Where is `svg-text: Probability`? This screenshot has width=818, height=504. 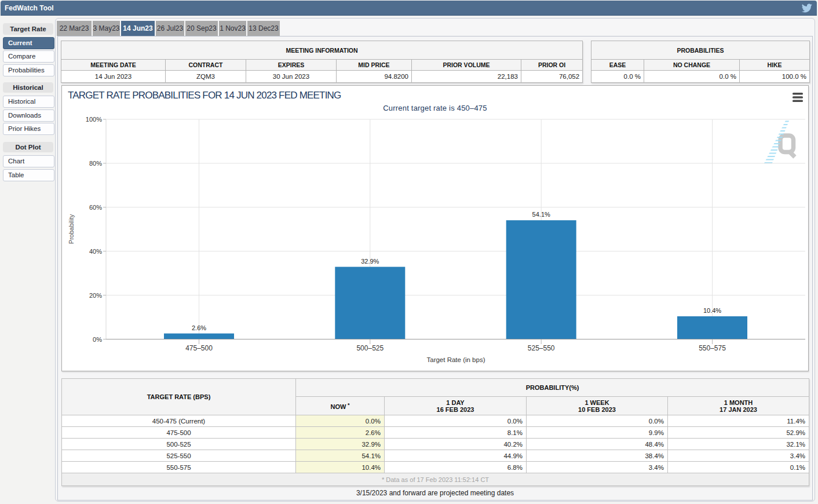
svg-text: Probability is located at coordinates (71, 229).